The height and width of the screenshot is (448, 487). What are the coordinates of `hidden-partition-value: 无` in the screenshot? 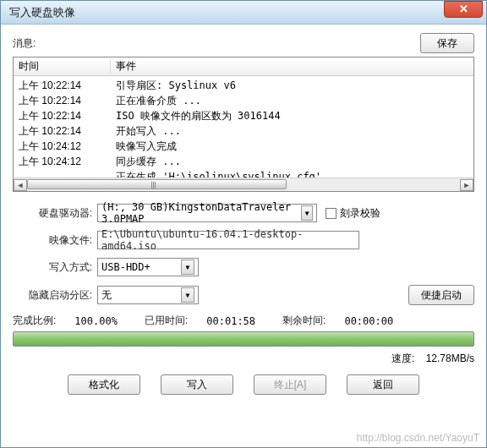 It's located at (107, 296).